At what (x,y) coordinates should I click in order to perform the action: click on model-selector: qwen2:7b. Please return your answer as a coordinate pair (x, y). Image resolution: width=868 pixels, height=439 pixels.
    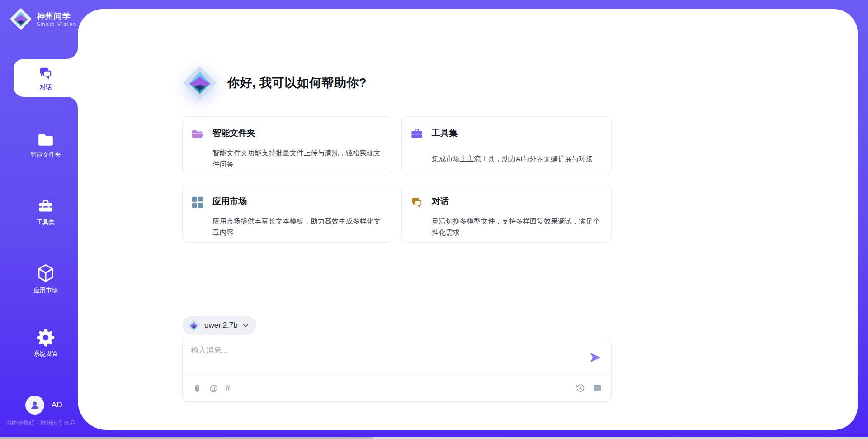
    Looking at the image, I should click on (219, 325).